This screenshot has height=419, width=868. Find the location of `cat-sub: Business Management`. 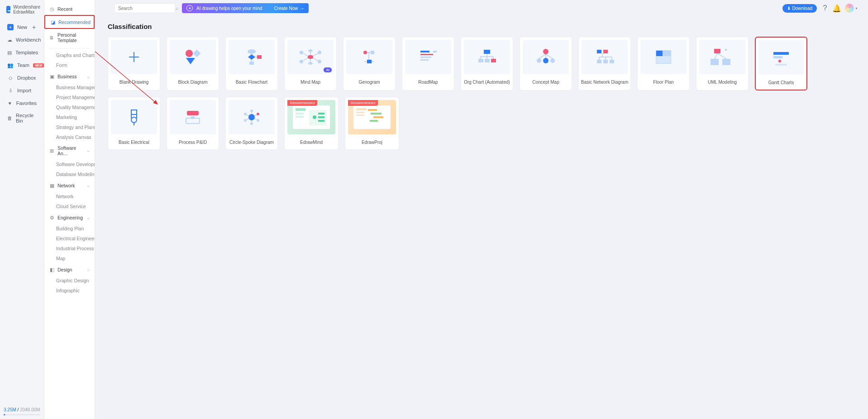

cat-sub: Business Management is located at coordinates (70, 87).